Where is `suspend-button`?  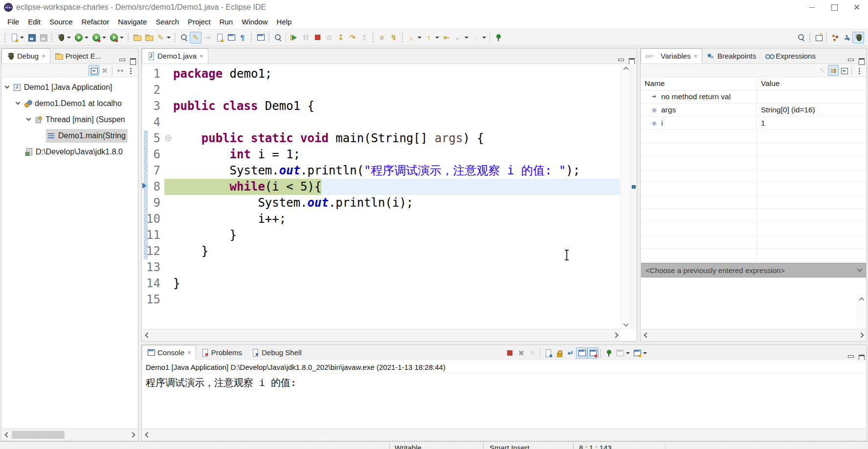 suspend-button is located at coordinates (306, 38).